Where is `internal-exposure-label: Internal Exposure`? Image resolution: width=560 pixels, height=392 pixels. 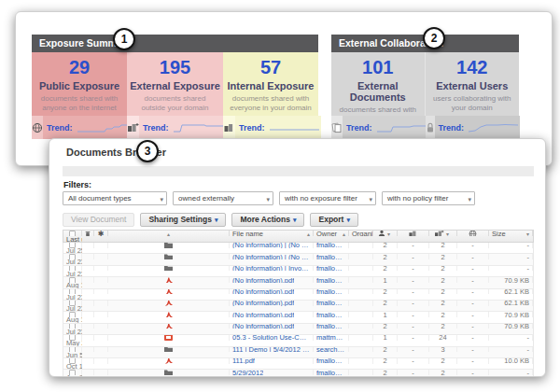
internal-exposure-label: Internal Exposure is located at coordinates (271, 86).